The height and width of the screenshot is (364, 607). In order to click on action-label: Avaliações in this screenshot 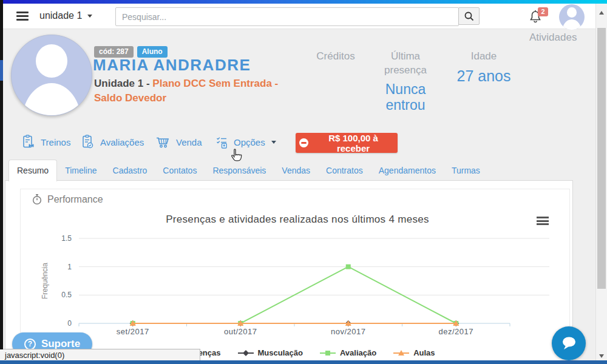, I will do `click(122, 142)`.